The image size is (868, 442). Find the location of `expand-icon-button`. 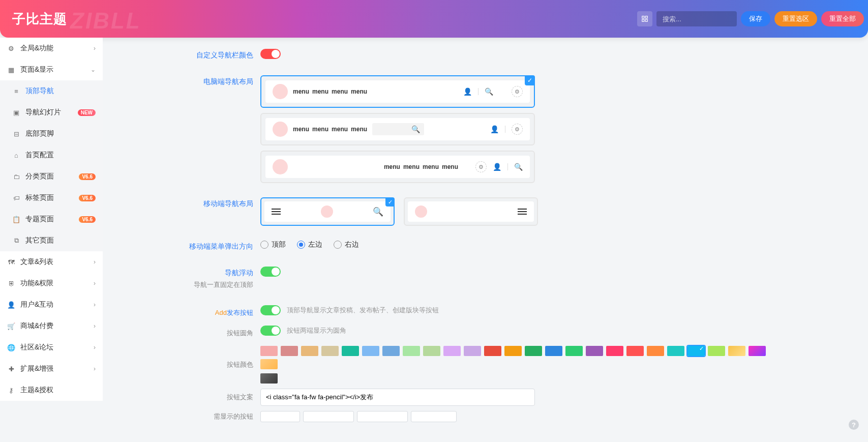

expand-icon-button is located at coordinates (645, 19).